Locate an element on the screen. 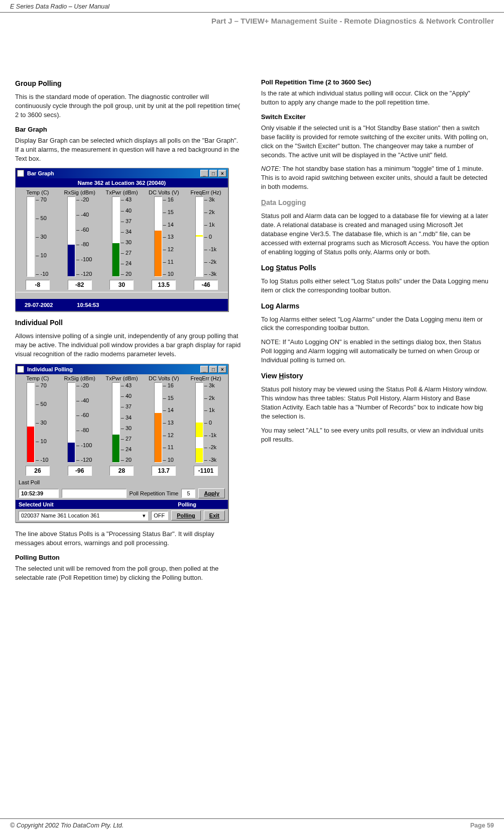  la-text: To log Alarms either select "Log Alarms"… is located at coordinates (375, 324).